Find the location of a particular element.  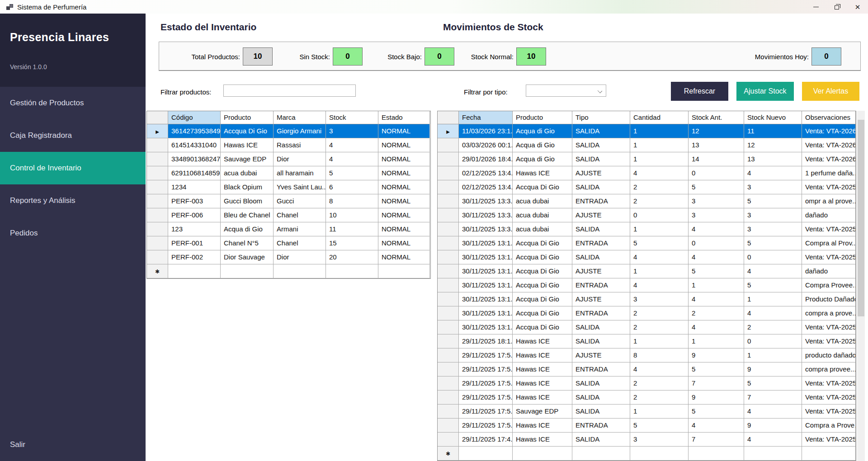

movements-scrollbar is located at coordinates (861, 286).